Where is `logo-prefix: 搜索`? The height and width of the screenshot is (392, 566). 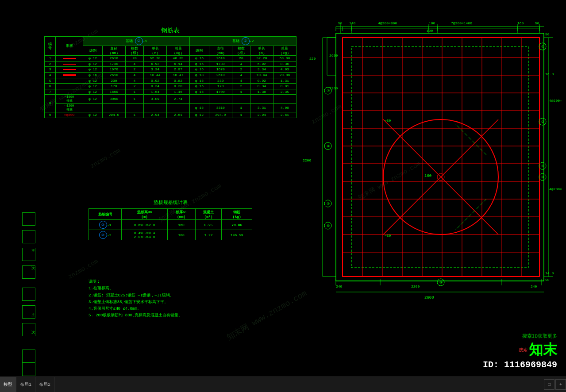
logo-prefix: 搜索 is located at coordinates (523, 350).